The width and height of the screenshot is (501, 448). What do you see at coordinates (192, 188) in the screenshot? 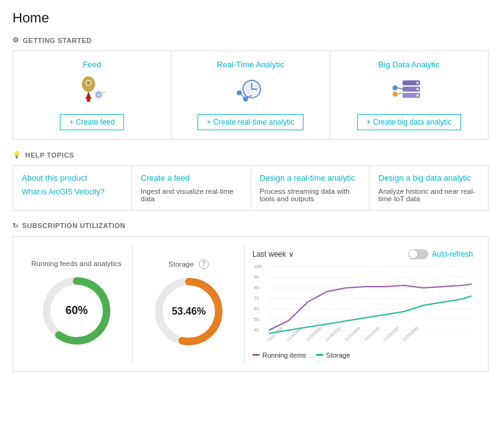
I see `ht-card-feed: Create a feed Ingest and visualize real-…` at bounding box center [192, 188].